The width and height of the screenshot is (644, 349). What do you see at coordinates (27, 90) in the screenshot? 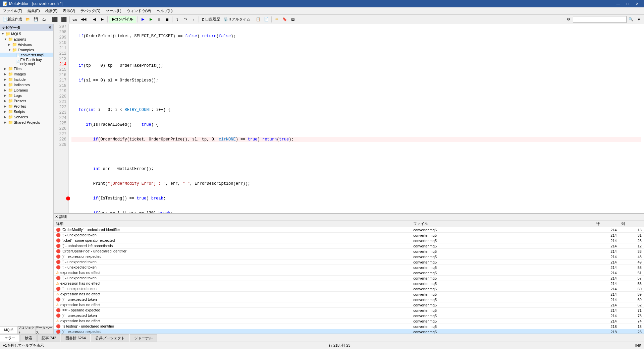
I see `nav-item-libraries: ▶ 📁 Libraries` at bounding box center [27, 90].